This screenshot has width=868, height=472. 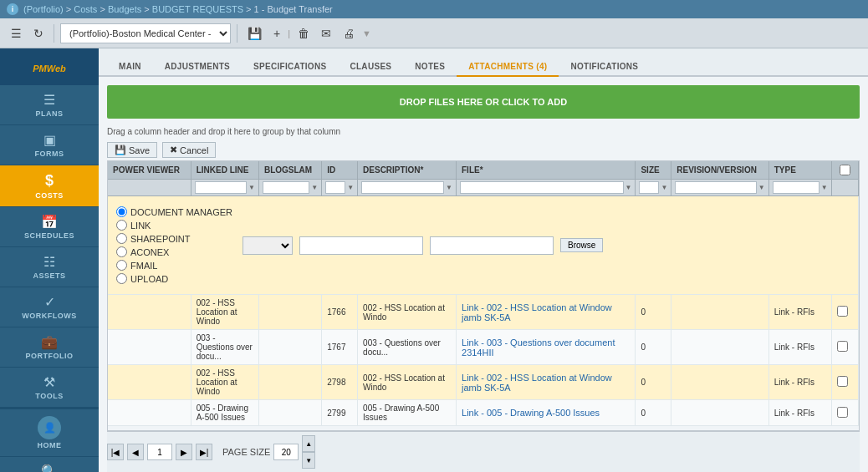 I want to click on history-button: ↻, so click(x=38, y=33).